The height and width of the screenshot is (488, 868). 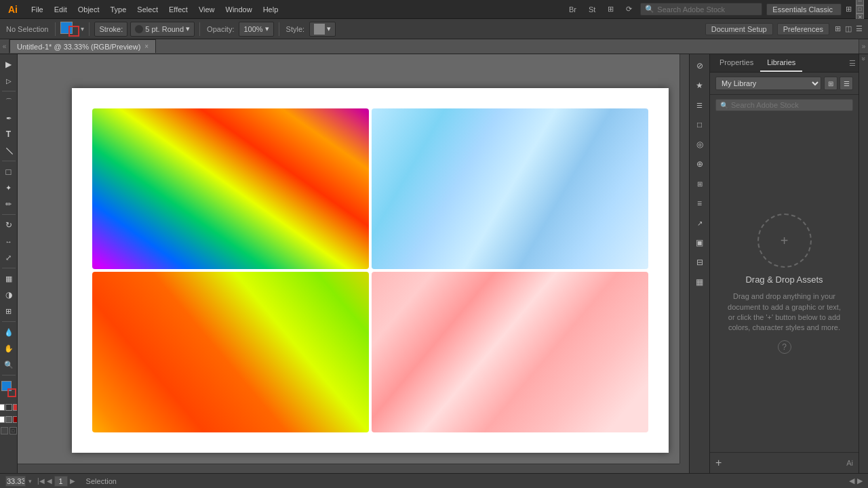 I want to click on next-page-btn: ▶, so click(x=73, y=481).